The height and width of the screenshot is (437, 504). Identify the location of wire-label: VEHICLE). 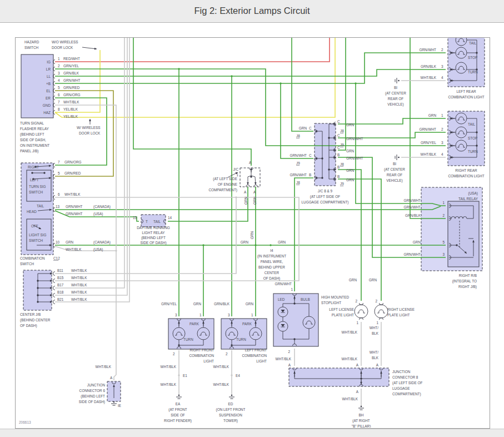
(395, 181).